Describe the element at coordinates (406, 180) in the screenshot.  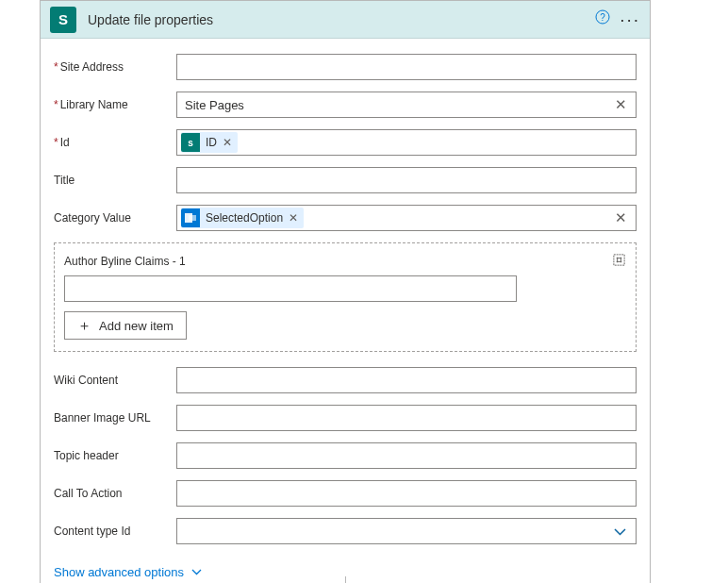
I see `title-input` at that location.